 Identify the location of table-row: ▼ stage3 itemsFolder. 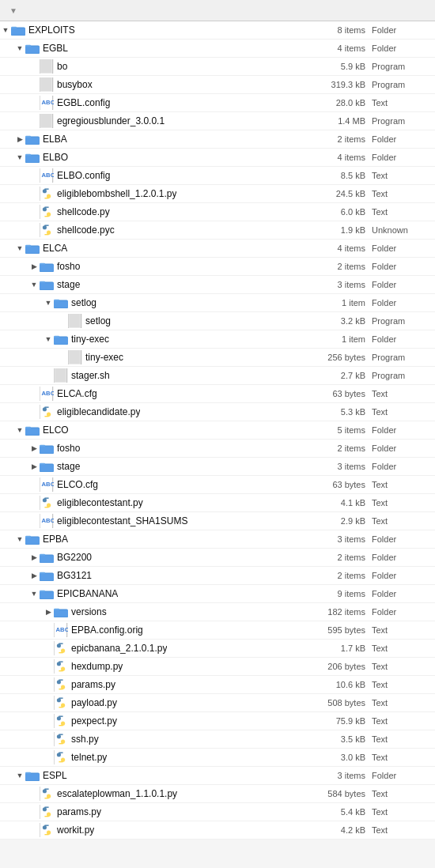
(218, 285).